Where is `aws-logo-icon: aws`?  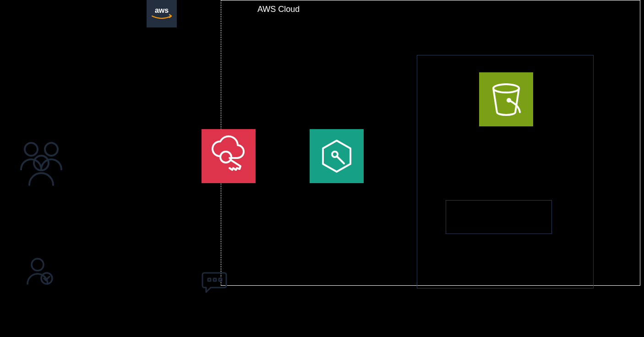 aws-logo-icon: aws is located at coordinates (162, 14).